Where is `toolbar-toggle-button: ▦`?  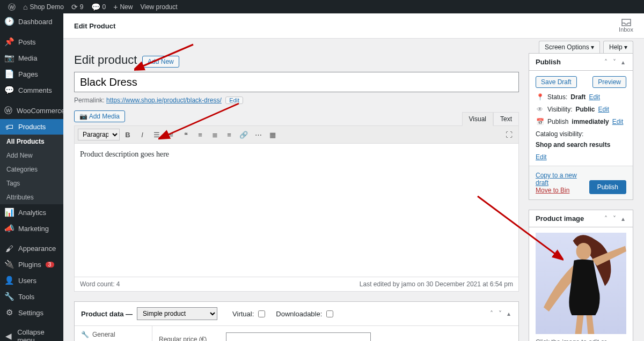 toolbar-toggle-button: ▦ is located at coordinates (273, 135).